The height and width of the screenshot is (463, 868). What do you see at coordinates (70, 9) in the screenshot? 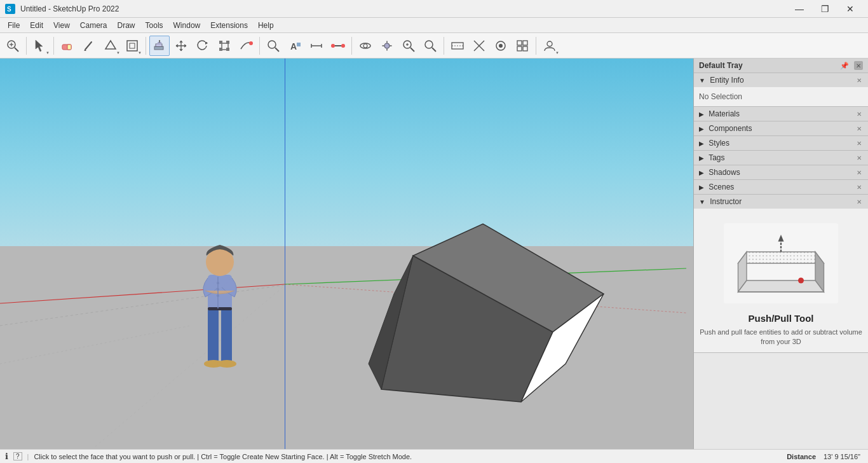
I see `app-title: Untitled - SketchUp Pro 2022` at bounding box center [70, 9].